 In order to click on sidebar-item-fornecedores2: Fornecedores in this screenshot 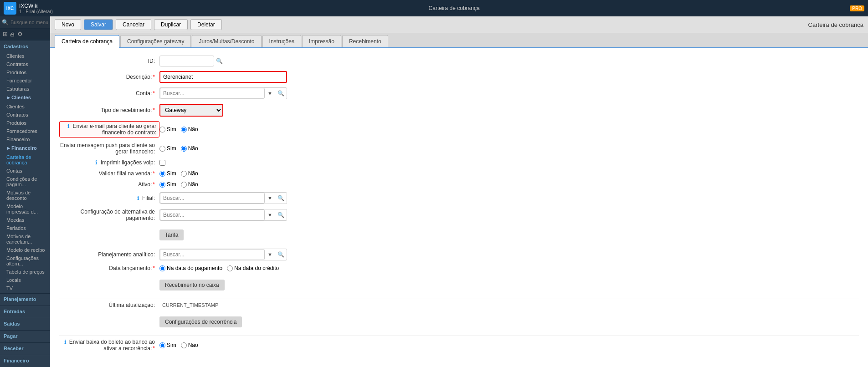, I will do `click(25, 131)`.